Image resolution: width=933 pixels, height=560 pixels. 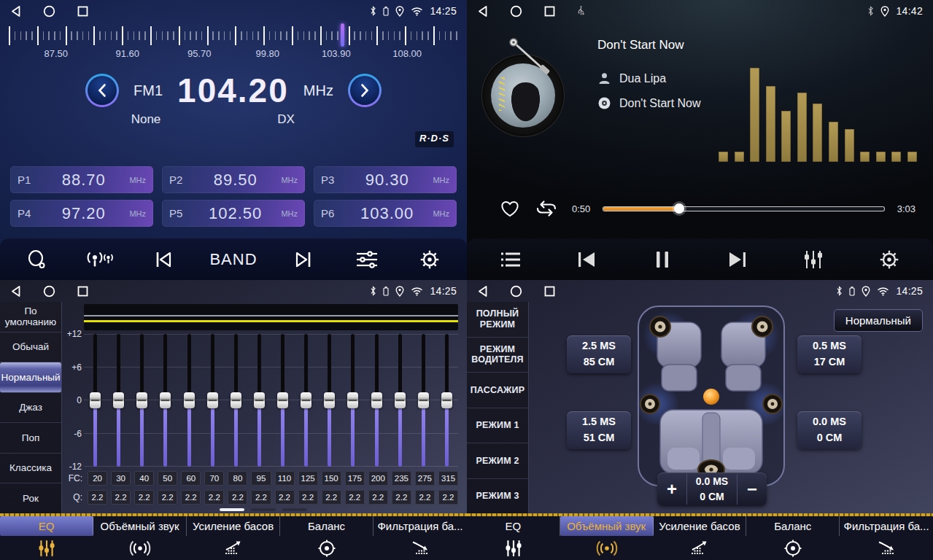 What do you see at coordinates (31, 348) in the screenshot?
I see `eq-preset-item: Обычай` at bounding box center [31, 348].